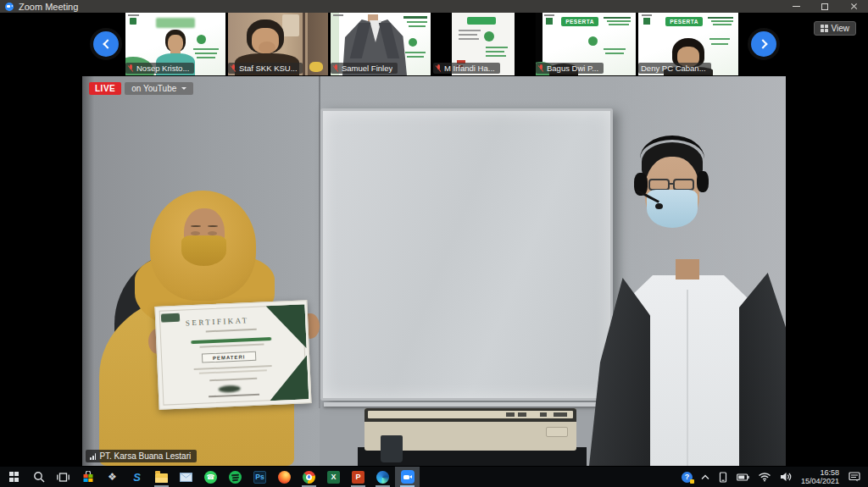 This screenshot has height=487, width=868. What do you see at coordinates (210, 477) in the screenshot?
I see `whatsapp-icon: ☎` at bounding box center [210, 477].